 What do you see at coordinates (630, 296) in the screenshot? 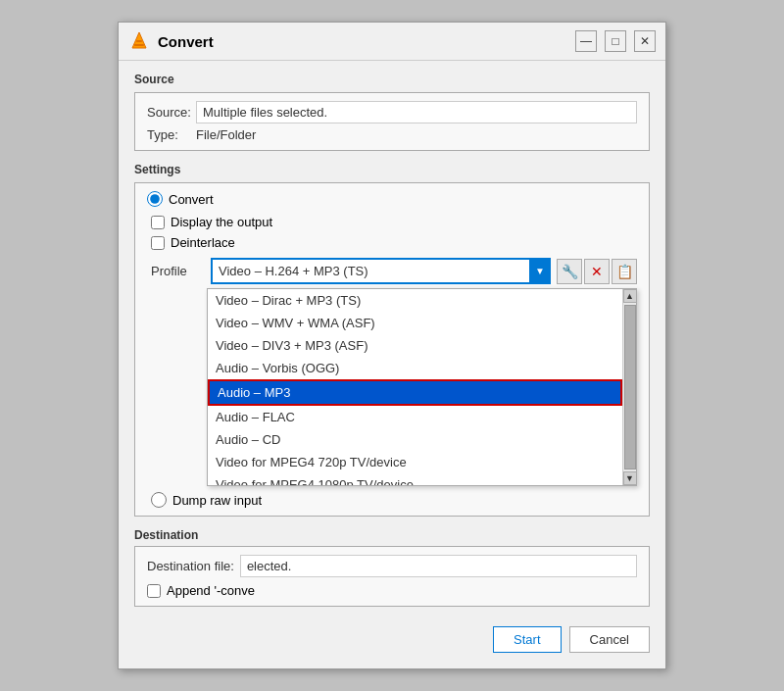
I see `scrollbar-up-button: ▲` at bounding box center [630, 296].